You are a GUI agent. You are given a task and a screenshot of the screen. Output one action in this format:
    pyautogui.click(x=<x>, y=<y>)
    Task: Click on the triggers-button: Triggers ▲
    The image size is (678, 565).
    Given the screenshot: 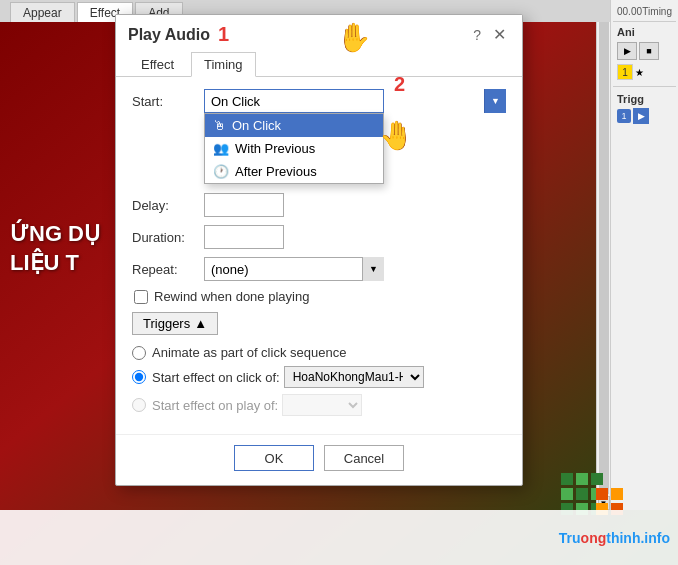 What is the action you would take?
    pyautogui.click(x=175, y=324)
    